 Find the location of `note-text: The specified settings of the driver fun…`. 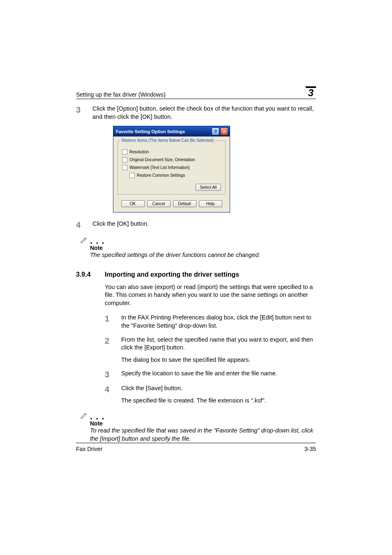

note-text: The specified settings of the driver fun… is located at coordinates (203, 255).